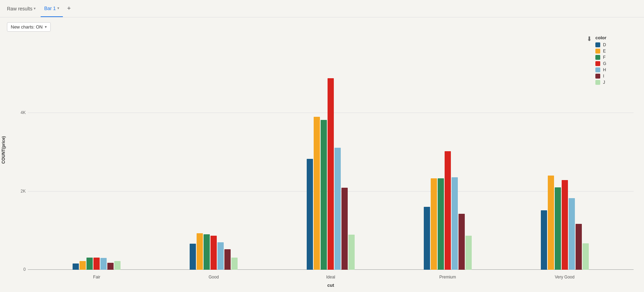 The height and width of the screenshot is (292, 644). What do you see at coordinates (3, 149) in the screenshot?
I see `y-axis-label: COUNT(price)` at bounding box center [3, 149].